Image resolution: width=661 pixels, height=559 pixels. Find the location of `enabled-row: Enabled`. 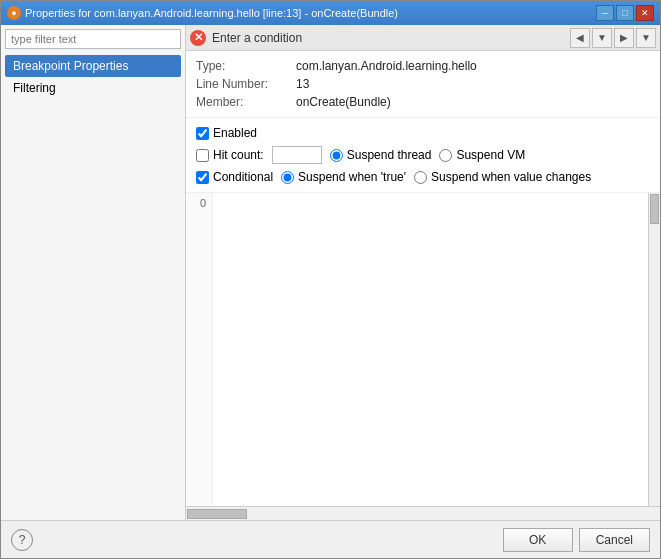

enabled-row: Enabled is located at coordinates (423, 133).